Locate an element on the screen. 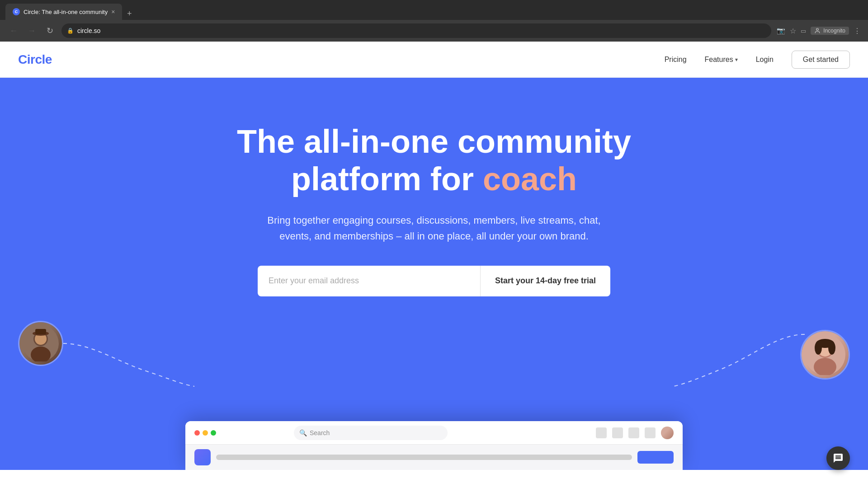 This screenshot has width=868, height=488. notification-icon is located at coordinates (601, 433).